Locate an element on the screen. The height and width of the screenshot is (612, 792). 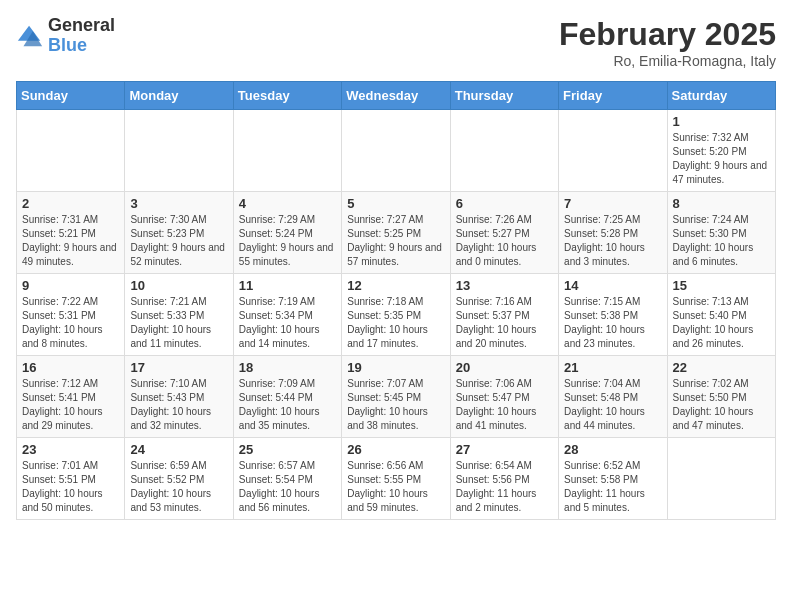
page-header: General Blue February 2025 Ro, Emilia-Ro… is located at coordinates (396, 42).